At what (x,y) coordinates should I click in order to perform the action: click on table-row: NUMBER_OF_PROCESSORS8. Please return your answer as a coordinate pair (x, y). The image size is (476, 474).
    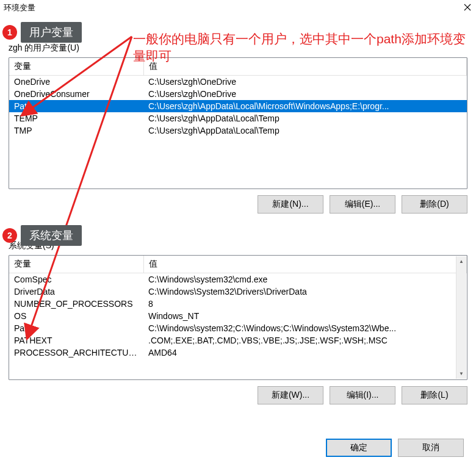
    Looking at the image, I should click on (238, 304).